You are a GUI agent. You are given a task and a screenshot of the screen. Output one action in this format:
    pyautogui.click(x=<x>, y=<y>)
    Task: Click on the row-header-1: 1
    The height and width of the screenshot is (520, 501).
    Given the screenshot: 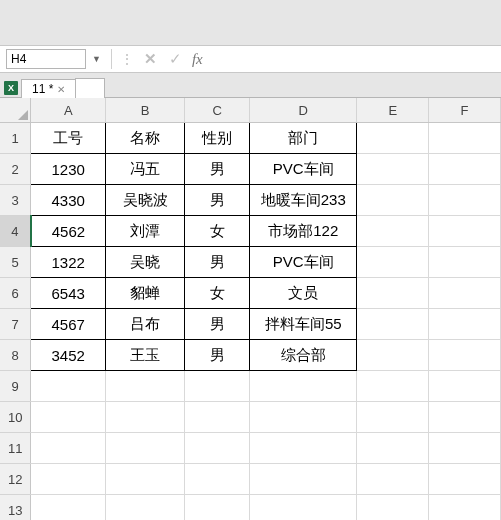 What is the action you would take?
    pyautogui.click(x=16, y=138)
    